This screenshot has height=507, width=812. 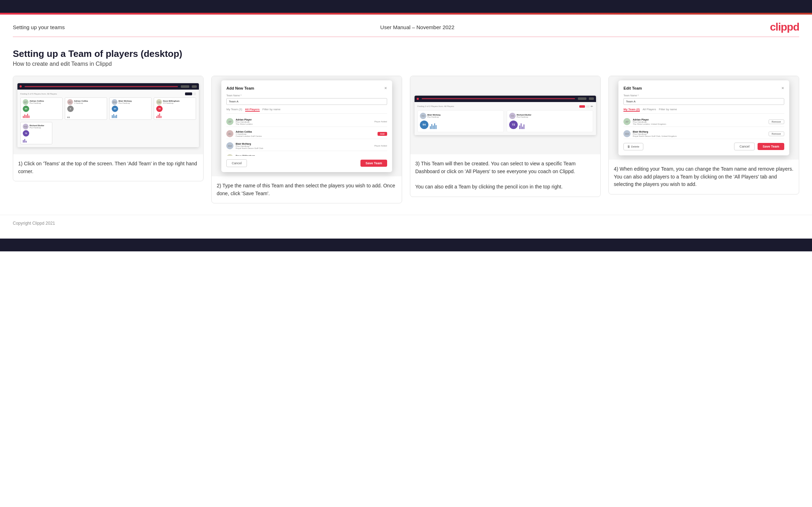 I want to click on modal-header: Add New Team ×, so click(x=307, y=88).